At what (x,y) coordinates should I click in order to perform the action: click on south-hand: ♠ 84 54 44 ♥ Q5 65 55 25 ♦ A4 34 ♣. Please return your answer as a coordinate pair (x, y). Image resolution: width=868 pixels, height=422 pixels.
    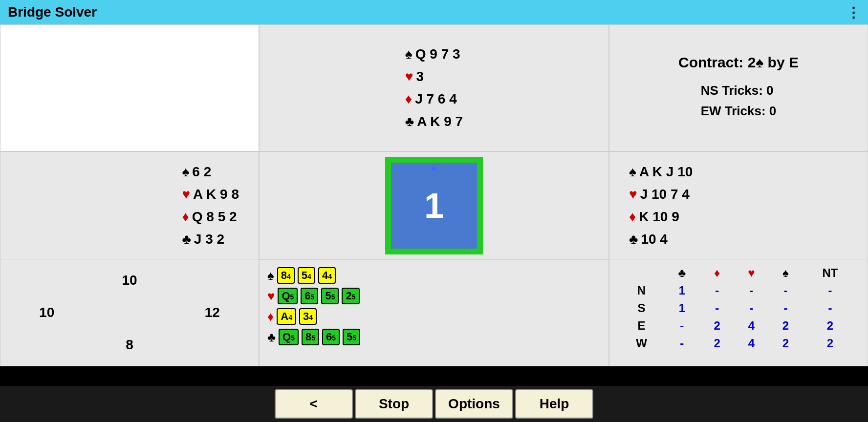
    Looking at the image, I should click on (434, 313).